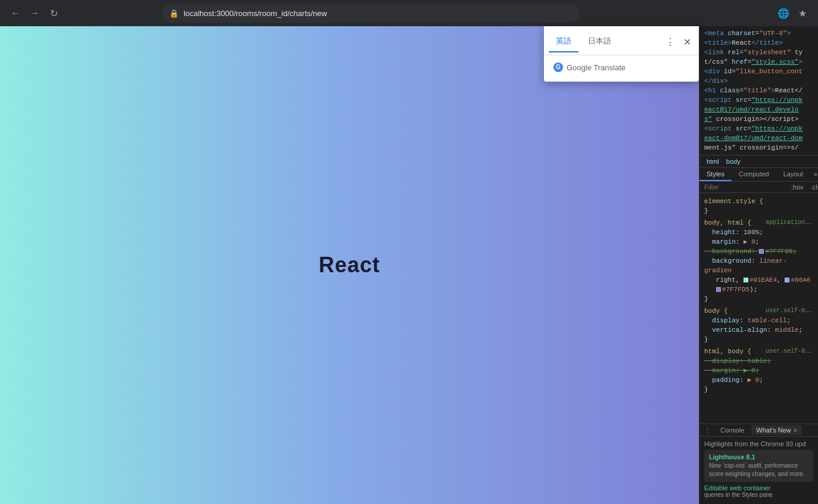  Describe the element at coordinates (813, 187) in the screenshot. I see `filter-cls: .cls` at that location.